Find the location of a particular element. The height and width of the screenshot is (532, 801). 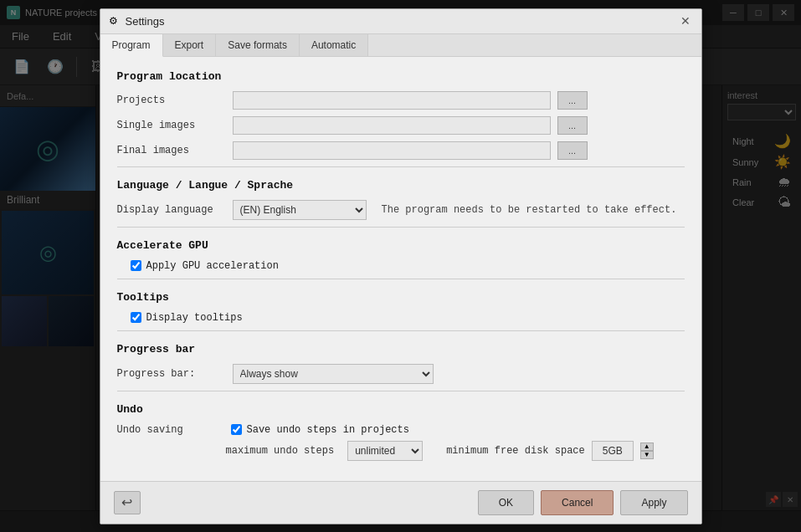

input-final-images is located at coordinates (392, 151).